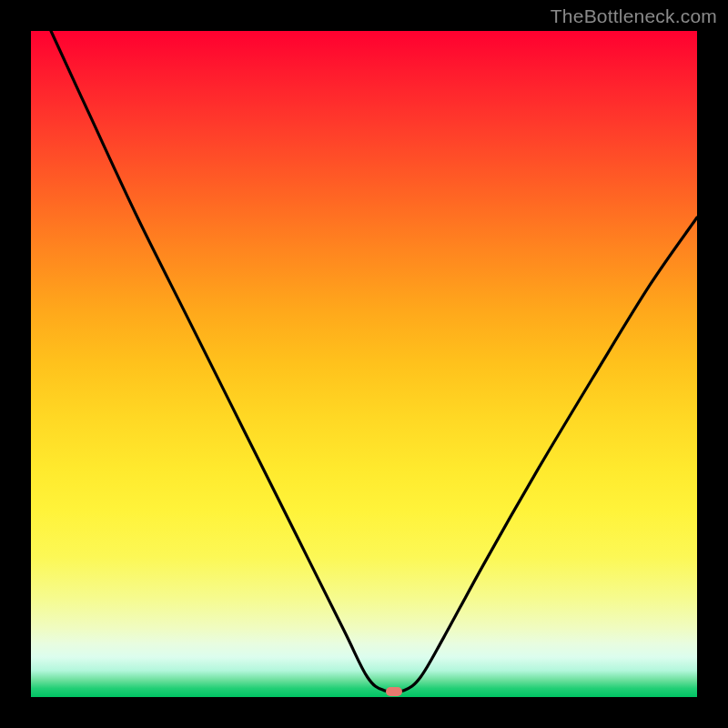 The width and height of the screenshot is (728, 728). Describe the element at coordinates (394, 692) in the screenshot. I see `optimal-point-marker` at that location.